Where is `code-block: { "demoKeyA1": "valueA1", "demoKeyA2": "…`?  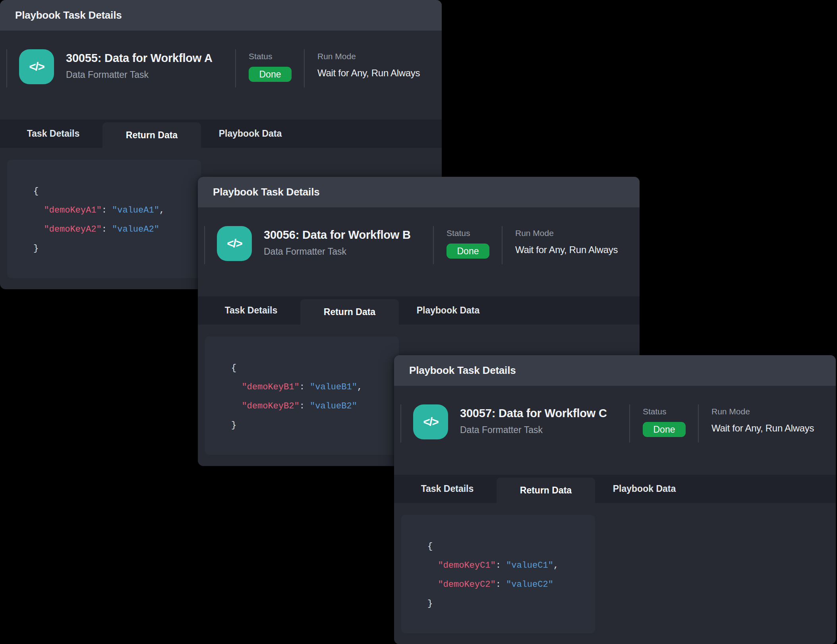
code-block: { "demoKeyA1": "valueA1", "demoKeyA2": "… is located at coordinates (104, 219).